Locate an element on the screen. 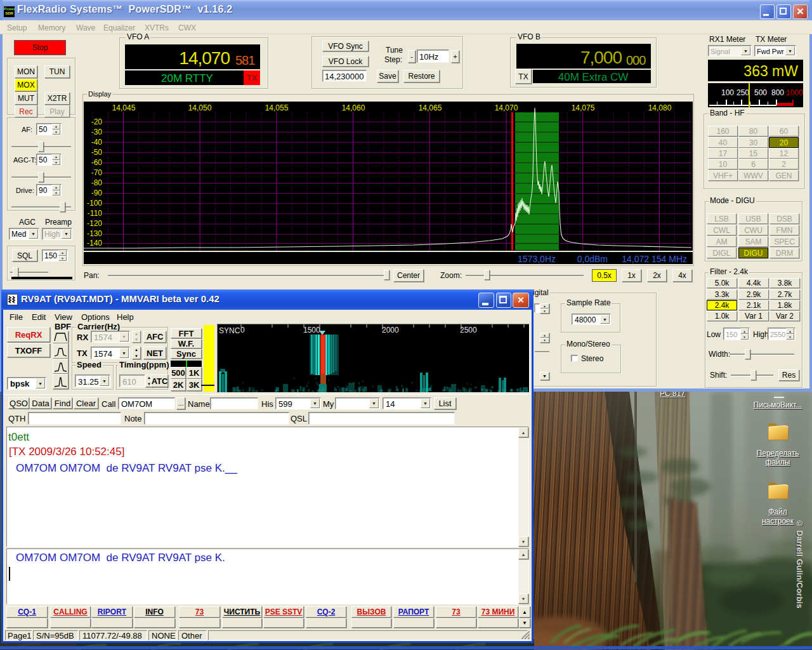  svg-text: 14,055 is located at coordinates (277, 108).